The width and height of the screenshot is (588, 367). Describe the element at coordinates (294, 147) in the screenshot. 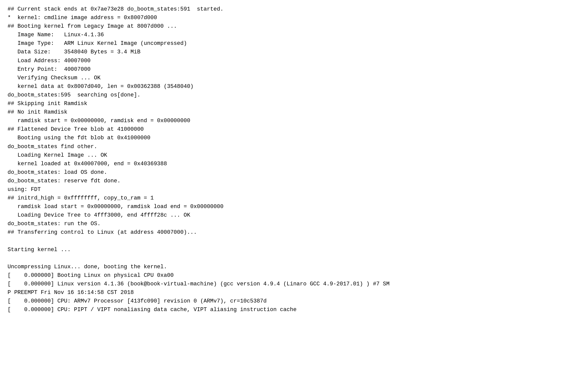

I see `terminal-line: do_bootm_states find other.` at that location.